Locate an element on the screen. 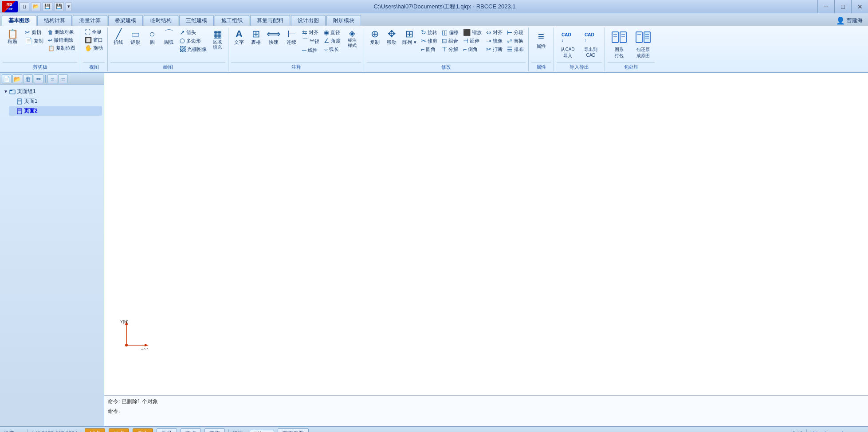  maximize-btn: □ is located at coordinates (843, 7).